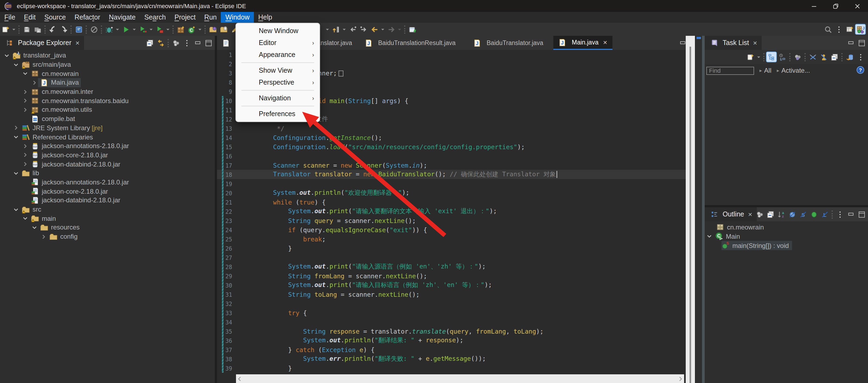  Describe the element at coordinates (265, 18) in the screenshot. I see `menubar-item-help: Help` at that location.